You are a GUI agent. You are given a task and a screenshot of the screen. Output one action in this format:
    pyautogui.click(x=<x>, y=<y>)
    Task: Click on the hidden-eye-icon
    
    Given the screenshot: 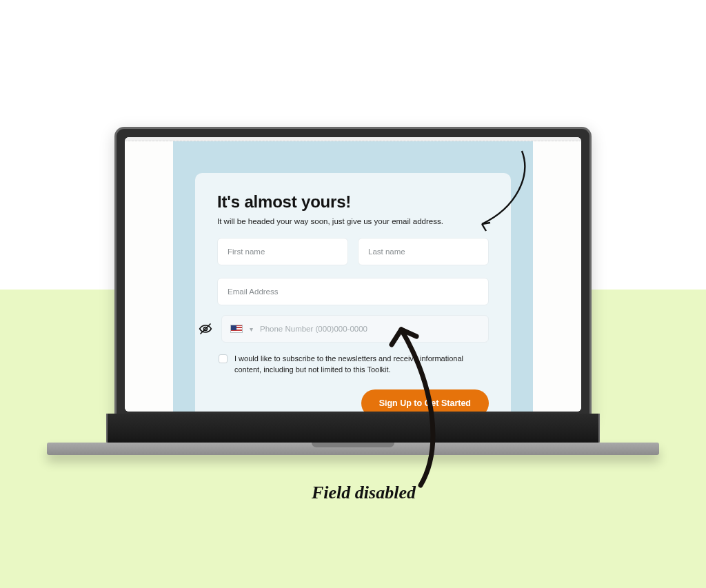 What is the action you would take?
    pyautogui.click(x=205, y=329)
    